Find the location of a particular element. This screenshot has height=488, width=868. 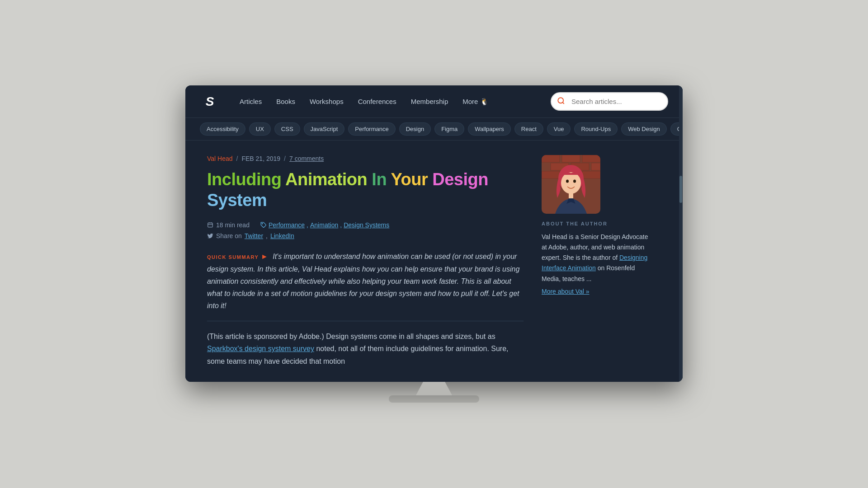

quick-summary-label: Quick Summary is located at coordinates (233, 257).